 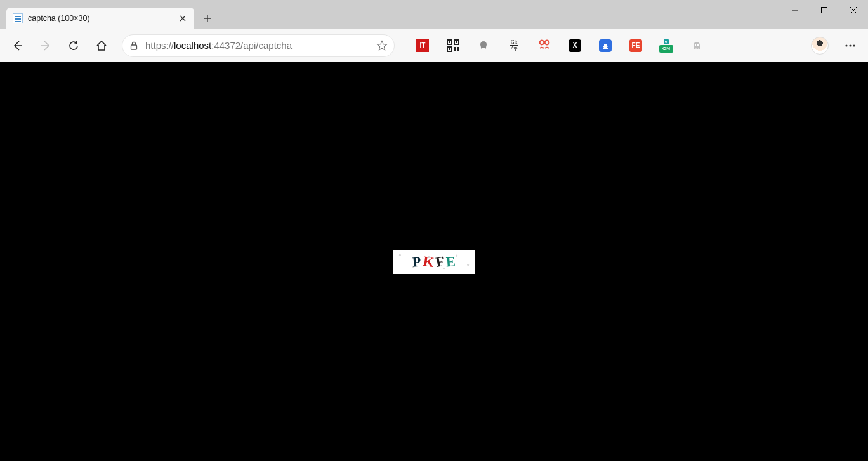 I want to click on refresh-button, so click(x=74, y=46).